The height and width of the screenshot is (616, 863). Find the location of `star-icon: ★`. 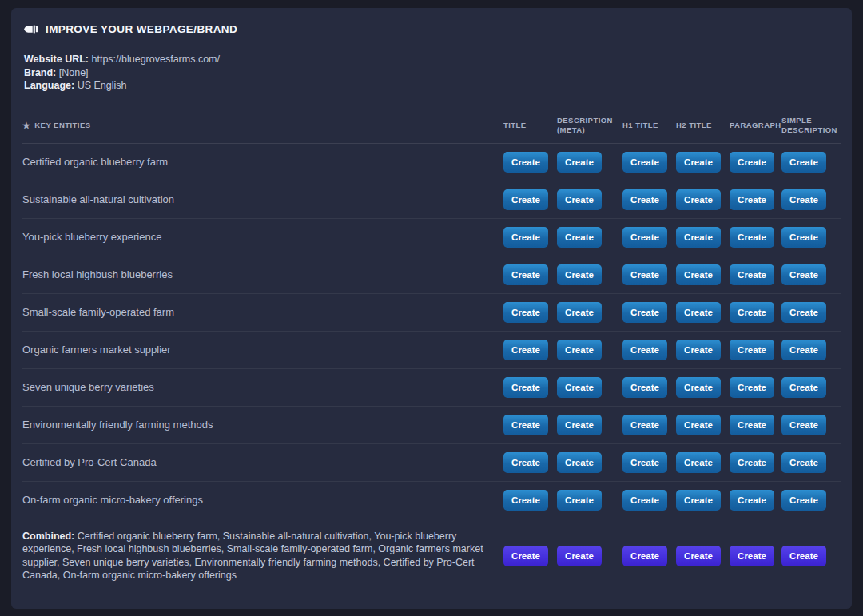

star-icon: ★ is located at coordinates (26, 126).